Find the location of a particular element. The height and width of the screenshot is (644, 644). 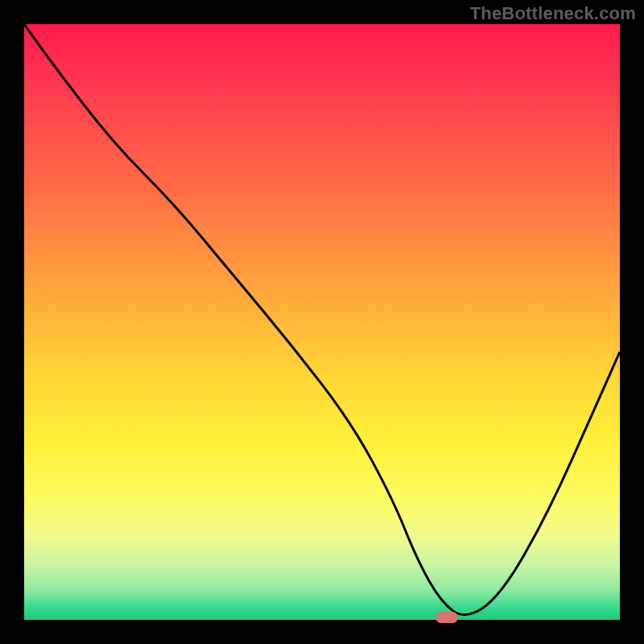

watermark-text: TheBottleneck.com is located at coordinates (553, 14).